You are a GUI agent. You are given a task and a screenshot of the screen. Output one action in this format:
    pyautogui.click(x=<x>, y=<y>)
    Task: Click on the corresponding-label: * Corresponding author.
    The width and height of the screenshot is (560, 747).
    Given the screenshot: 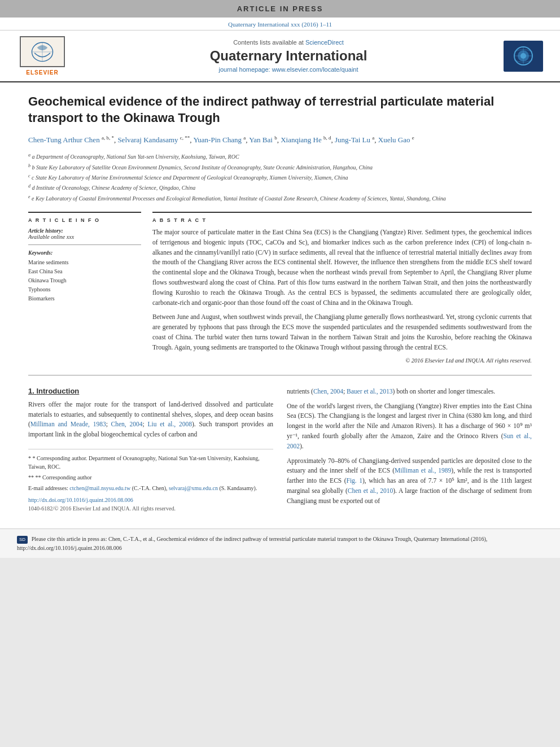 What is the action you would take?
    pyautogui.click(x=60, y=458)
    